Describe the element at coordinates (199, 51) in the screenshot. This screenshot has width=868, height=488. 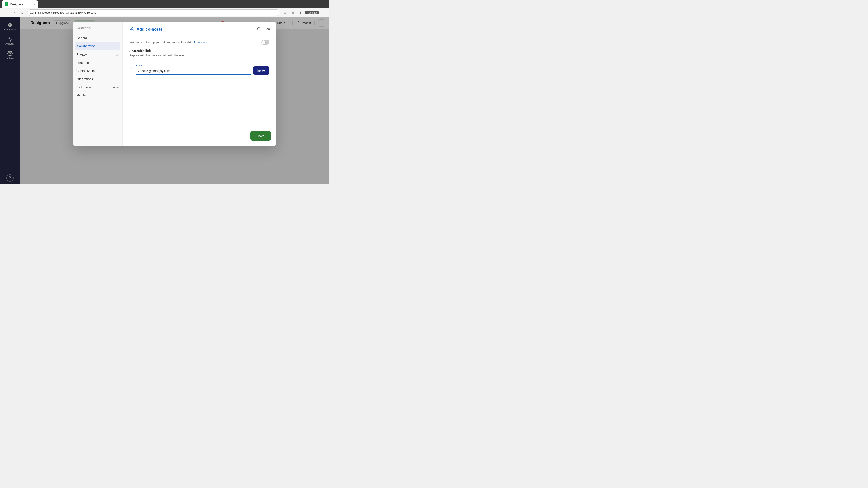
I see `shareable-link-title: Shareable link` at that location.